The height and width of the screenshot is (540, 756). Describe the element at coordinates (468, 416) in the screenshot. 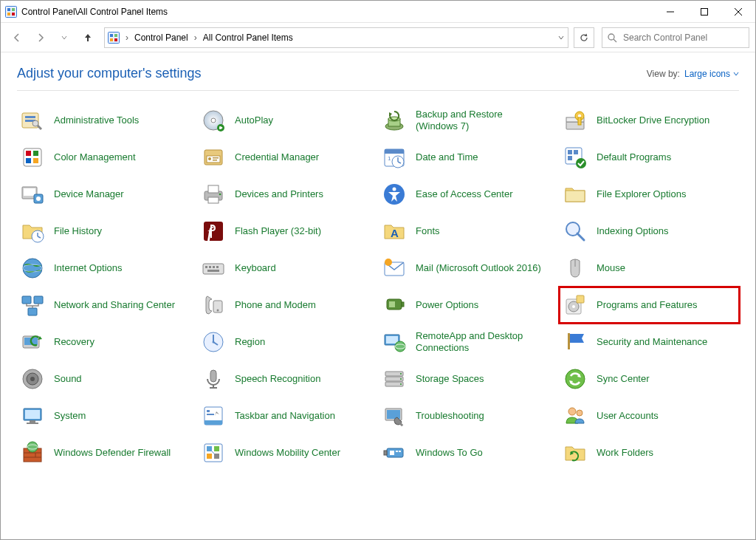

I see `cp-item-troubleshoot: Troubleshooting` at that location.